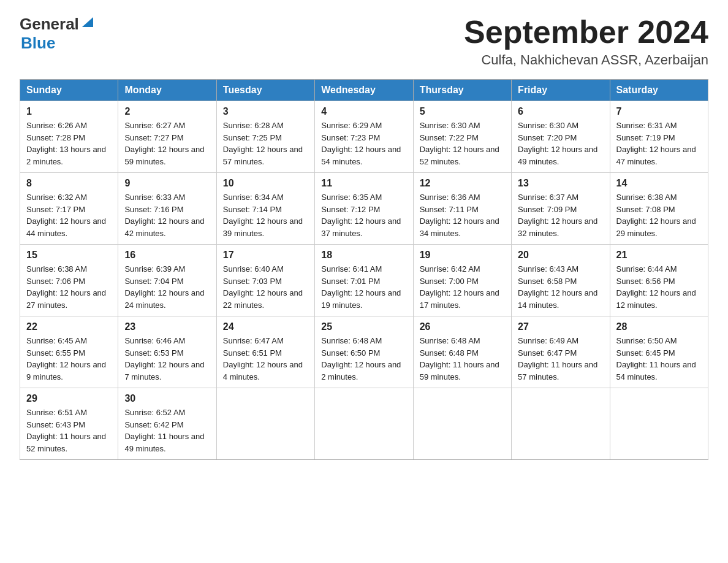 The image size is (728, 563). Describe the element at coordinates (364, 327) in the screenshot. I see `day-number: 25` at that location.